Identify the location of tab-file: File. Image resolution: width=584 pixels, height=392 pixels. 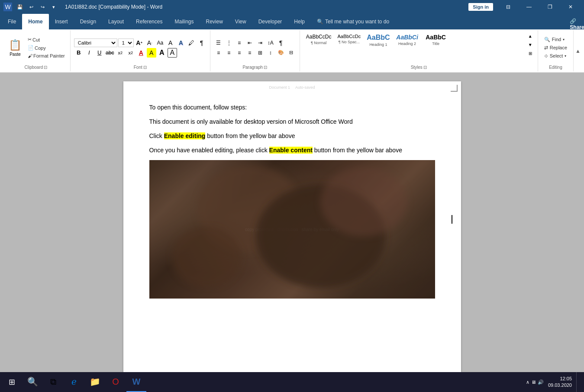
(12, 22).